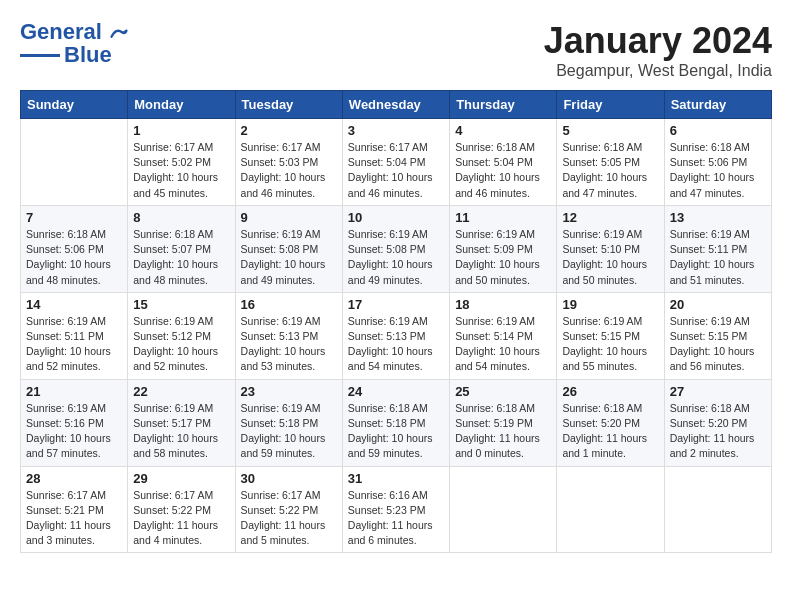 This screenshot has height=612, width=792. Describe the element at coordinates (289, 304) in the screenshot. I see `day-number: 16` at that location.